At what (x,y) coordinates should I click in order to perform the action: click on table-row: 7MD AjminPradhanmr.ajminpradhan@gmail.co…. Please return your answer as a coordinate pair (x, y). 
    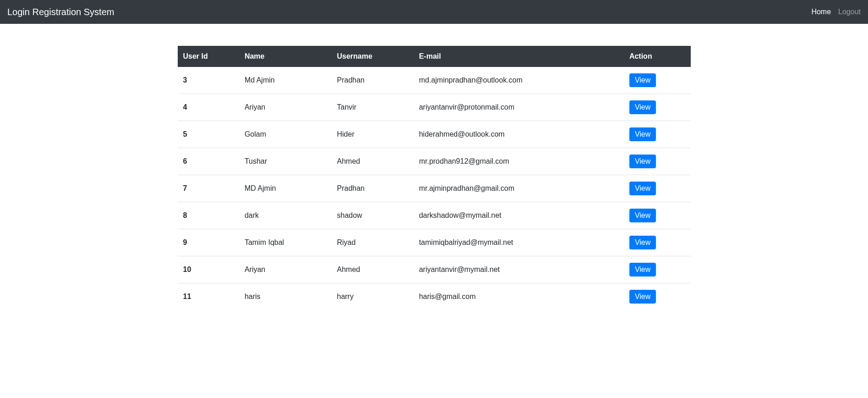
    Looking at the image, I should click on (434, 189).